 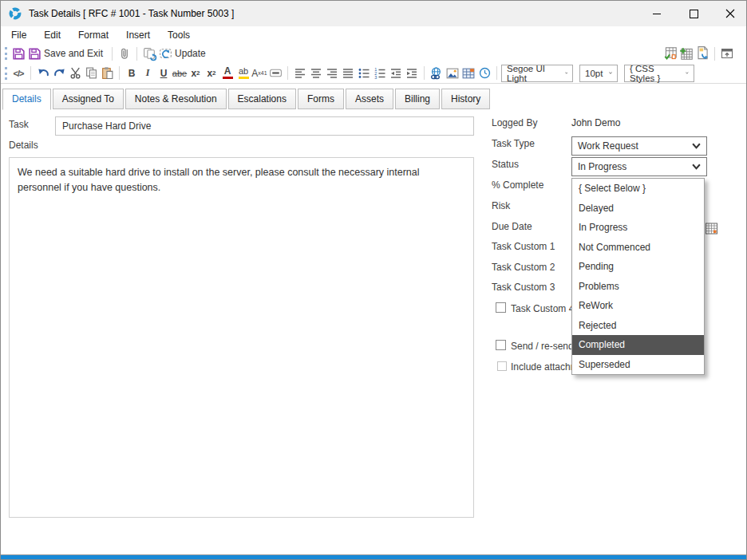 I want to click on tab-assets: Assets, so click(x=370, y=99).